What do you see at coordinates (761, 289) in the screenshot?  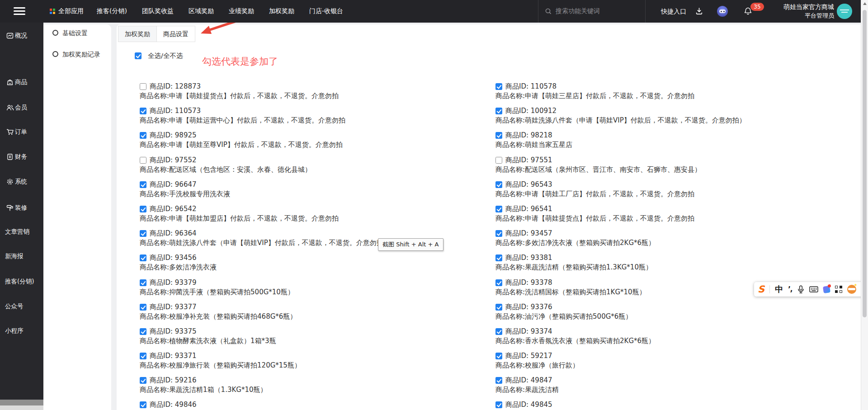 I see `sogou-logo-icon: S` at bounding box center [761, 289].